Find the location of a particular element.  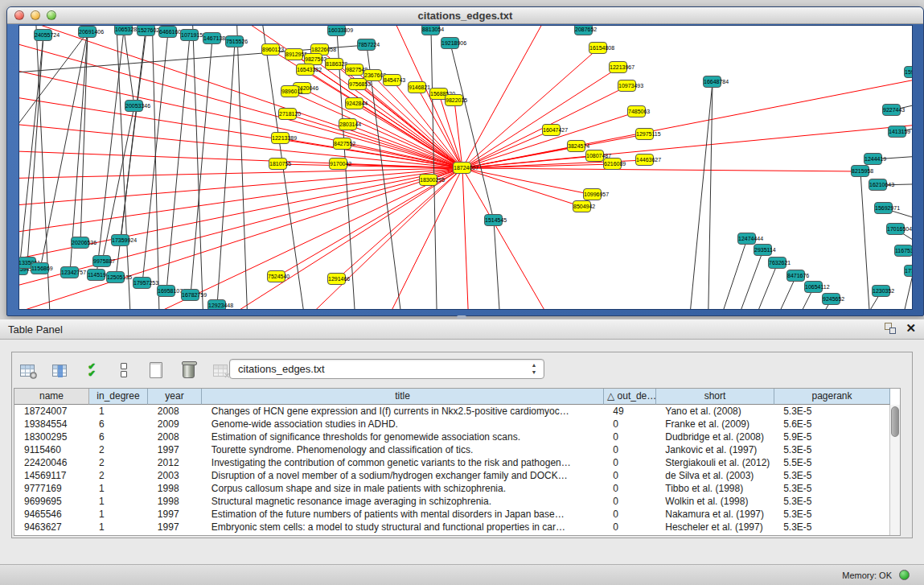

network-node: 16782759 is located at coordinates (190, 295).